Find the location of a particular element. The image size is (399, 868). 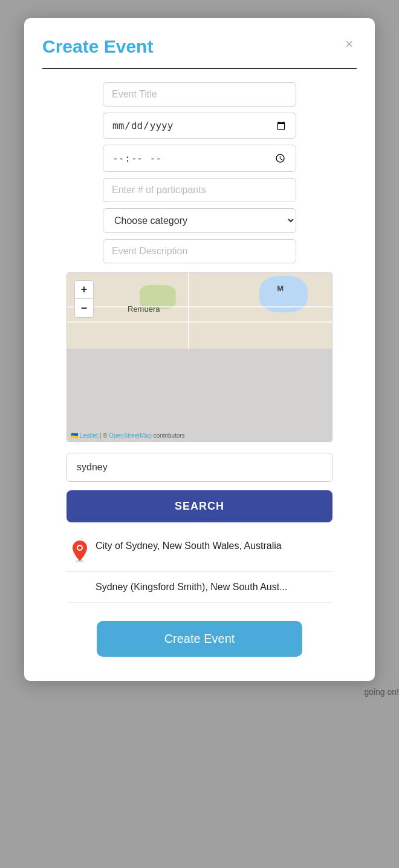

result-1-text: City of Sydney, New South Wales, Austral… is located at coordinates (189, 546).